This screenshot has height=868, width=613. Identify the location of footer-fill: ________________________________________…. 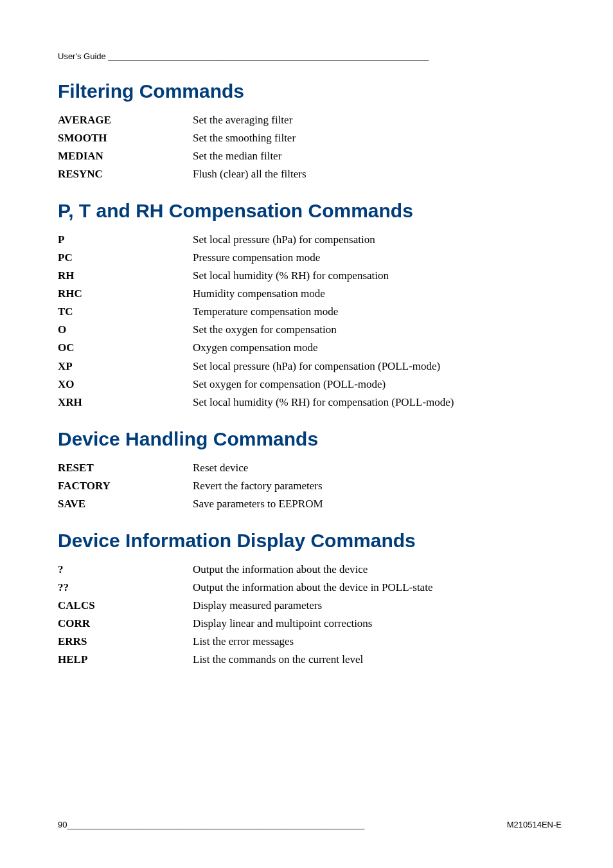
(287, 824).